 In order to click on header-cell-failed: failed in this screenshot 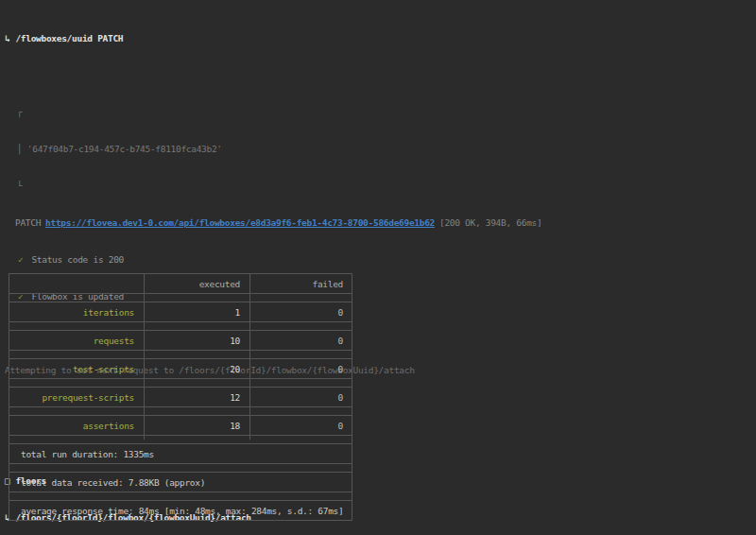, I will do `click(301, 284)`.